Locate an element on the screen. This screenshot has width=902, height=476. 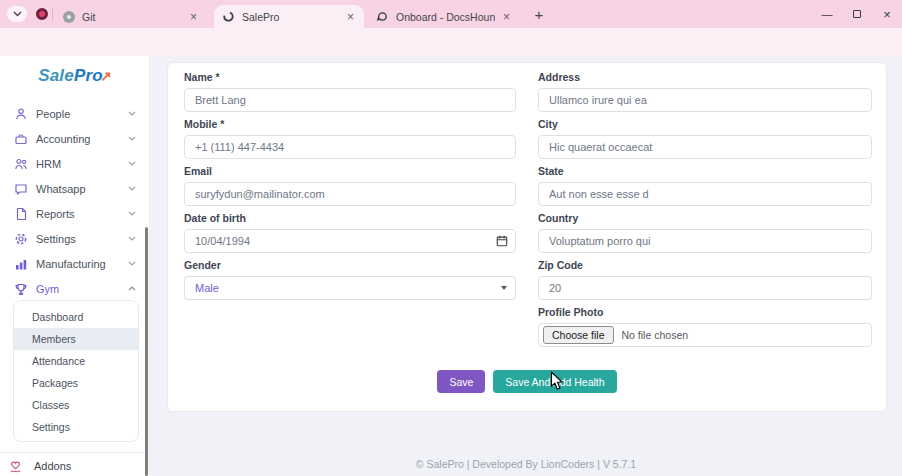
mobile-input is located at coordinates (350, 147).